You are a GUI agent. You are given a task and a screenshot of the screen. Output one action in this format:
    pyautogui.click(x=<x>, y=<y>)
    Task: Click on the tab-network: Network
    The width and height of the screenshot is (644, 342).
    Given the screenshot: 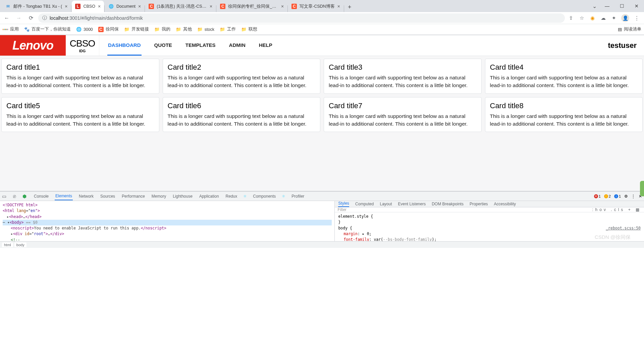 What is the action you would take?
    pyautogui.click(x=86, y=196)
    